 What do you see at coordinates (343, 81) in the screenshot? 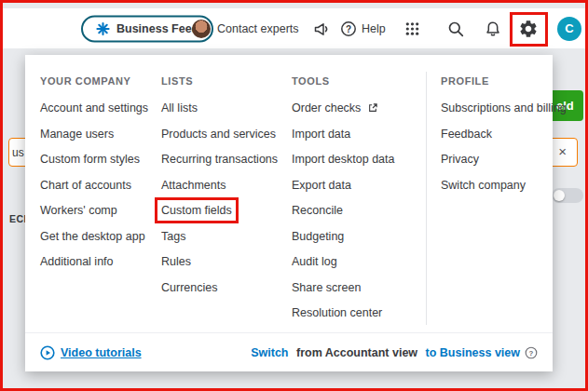
I see `column-title: TOOLS` at bounding box center [343, 81].